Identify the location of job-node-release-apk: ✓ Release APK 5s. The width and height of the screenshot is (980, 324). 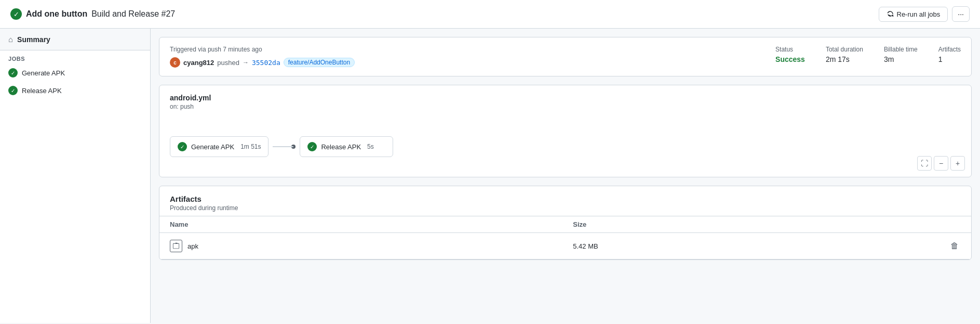
(346, 147).